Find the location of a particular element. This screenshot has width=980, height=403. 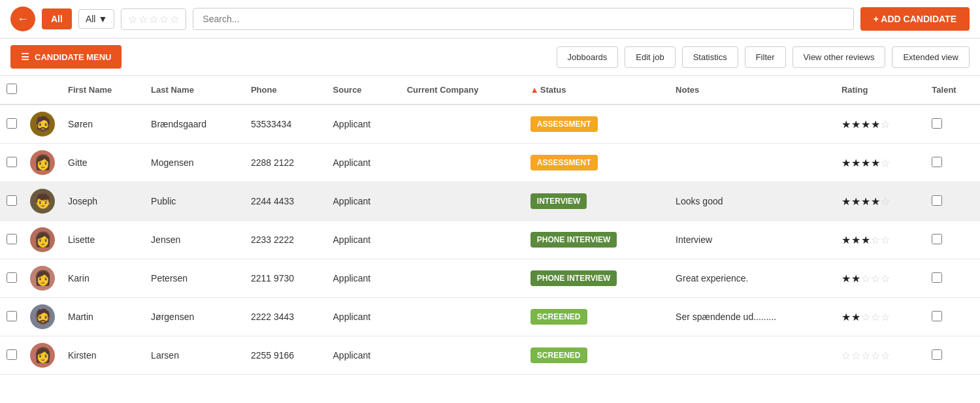

table-row: 🧔 Søren Brændsgaard 53533434 Applicant A… is located at coordinates (490, 124).